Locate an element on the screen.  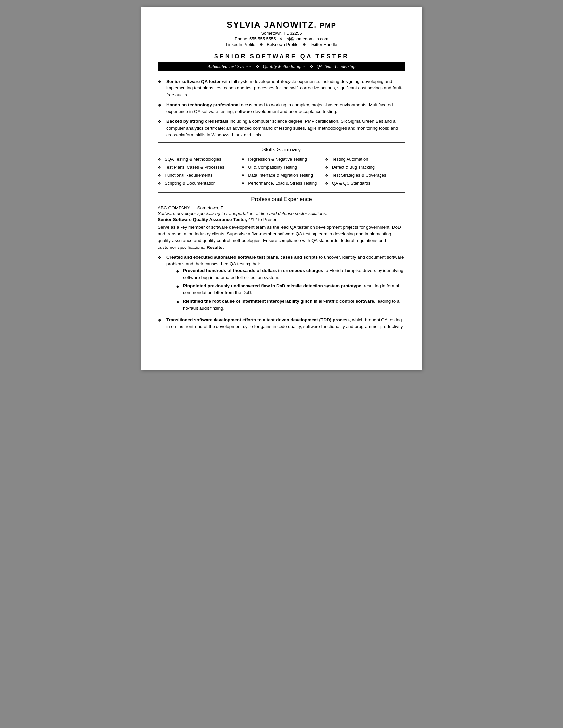
skills-divider is located at coordinates (281, 192).